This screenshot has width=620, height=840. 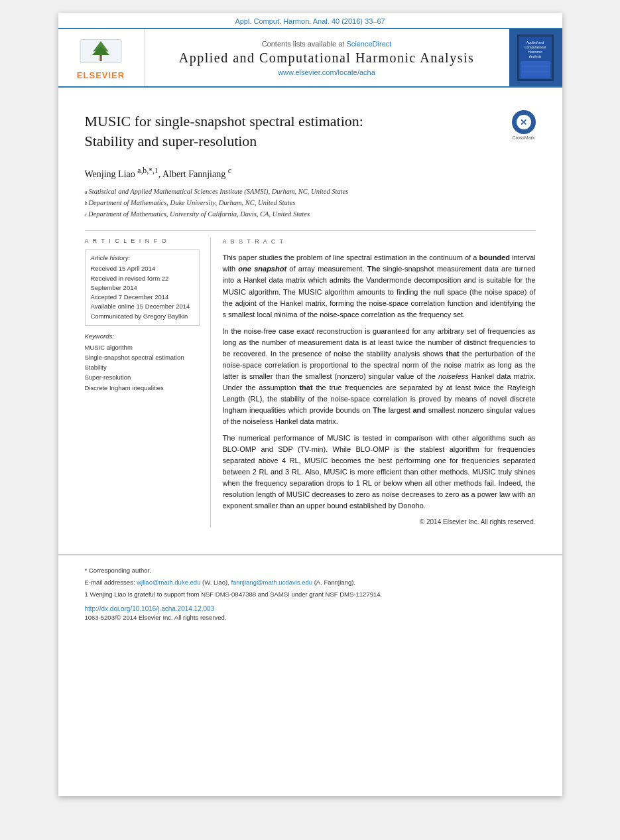 What do you see at coordinates (535, 47) in the screenshot?
I see `svg-text: Computational` at bounding box center [535, 47].